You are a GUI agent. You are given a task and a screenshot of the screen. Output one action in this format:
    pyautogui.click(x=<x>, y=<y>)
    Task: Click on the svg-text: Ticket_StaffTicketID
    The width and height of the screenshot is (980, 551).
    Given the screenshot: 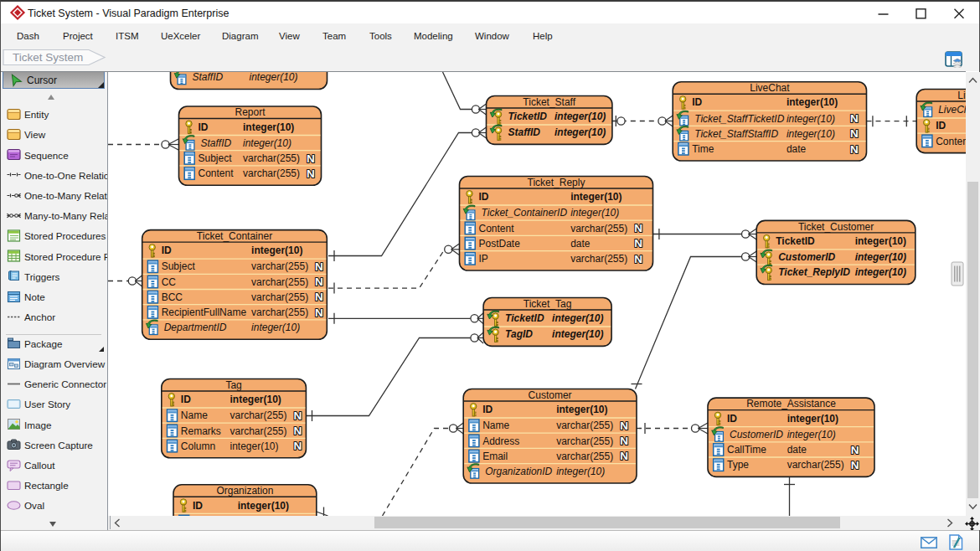 What is the action you would take?
    pyautogui.click(x=739, y=118)
    